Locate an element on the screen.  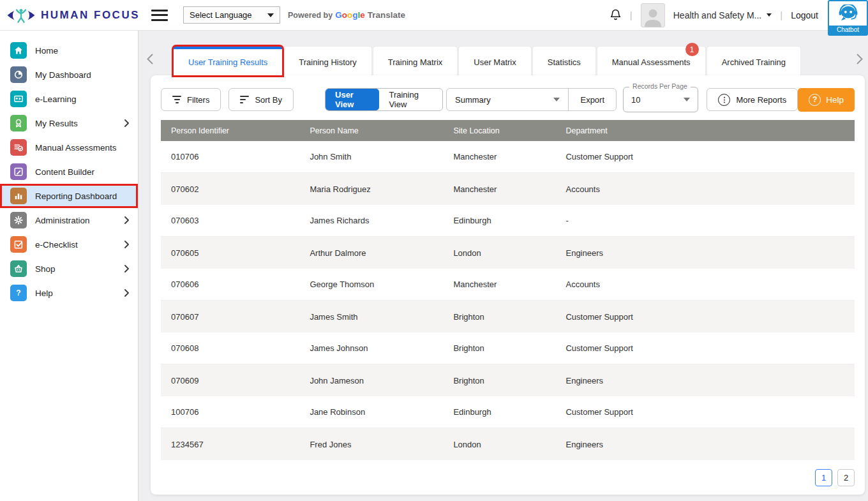
tab-user-matrix: User Matrix is located at coordinates (495, 61).